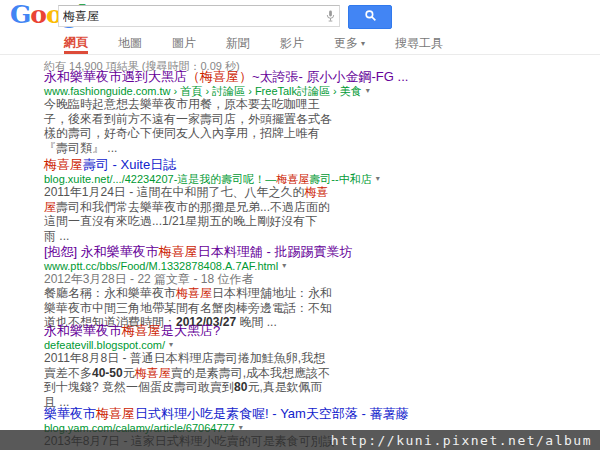 The width and height of the screenshot is (600, 450). Describe the element at coordinates (363, 44) in the screenshot. I see `chevron-down-icon: ▾` at that location.